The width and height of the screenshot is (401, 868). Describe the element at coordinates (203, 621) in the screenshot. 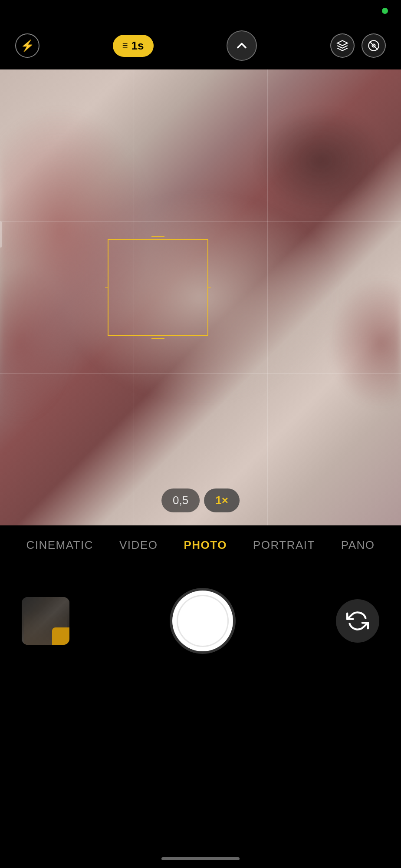

I see `shutter-button` at that location.